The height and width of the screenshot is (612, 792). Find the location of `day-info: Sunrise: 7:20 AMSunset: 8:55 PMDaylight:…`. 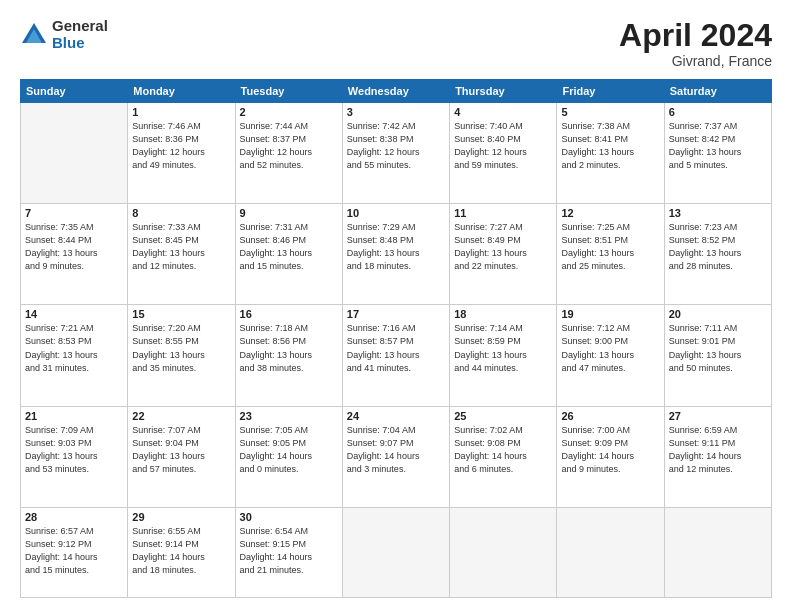

day-info: Sunrise: 7:20 AMSunset: 8:55 PMDaylight:… is located at coordinates (181, 348).